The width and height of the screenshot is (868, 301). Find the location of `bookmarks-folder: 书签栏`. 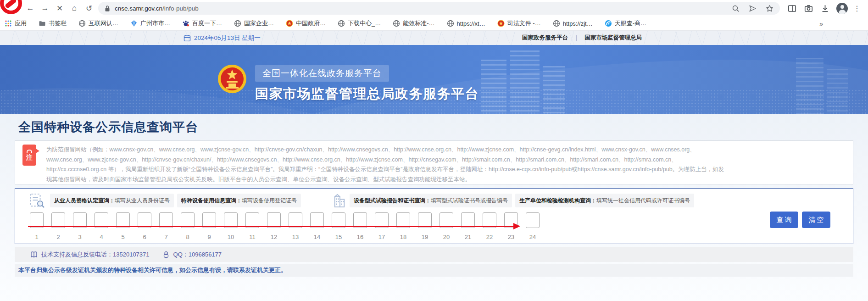

bookmarks-folder: 书签栏 is located at coordinates (52, 23).